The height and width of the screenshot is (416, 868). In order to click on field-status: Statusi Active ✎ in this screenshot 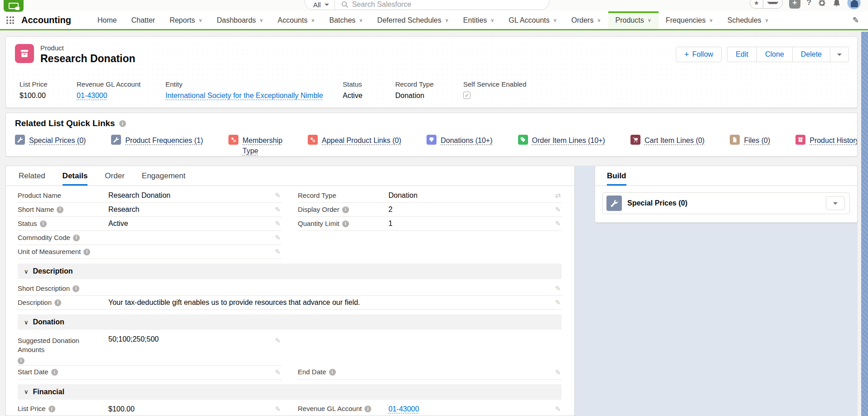, I will do `click(150, 224)`.